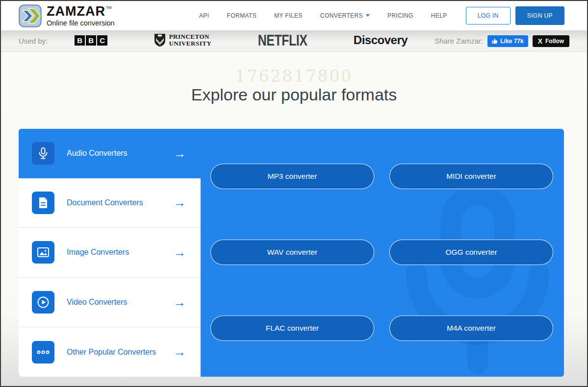  I want to click on used-by-bar: Used by: B B C PRINCETON UNIVERSITY NETF…, so click(294, 41).